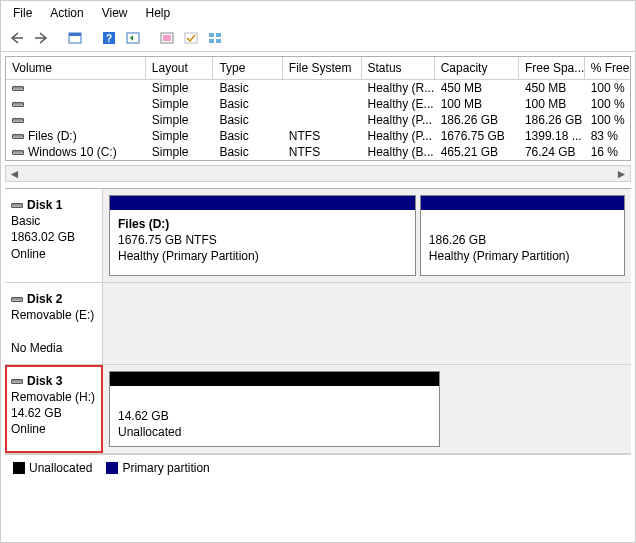 This screenshot has height=543, width=636. I want to click on col-type: Type, so click(248, 68).